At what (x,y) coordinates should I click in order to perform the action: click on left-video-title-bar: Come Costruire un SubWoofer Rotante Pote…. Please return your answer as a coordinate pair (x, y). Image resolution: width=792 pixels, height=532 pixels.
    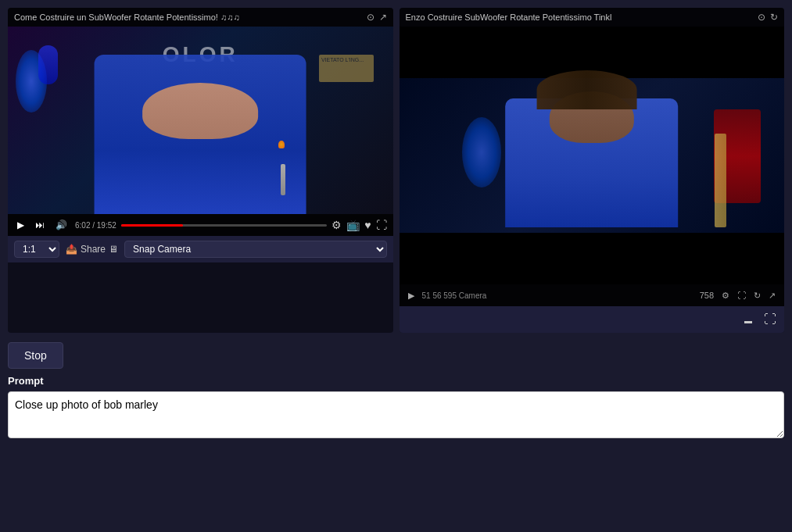
    Looking at the image, I should click on (200, 17).